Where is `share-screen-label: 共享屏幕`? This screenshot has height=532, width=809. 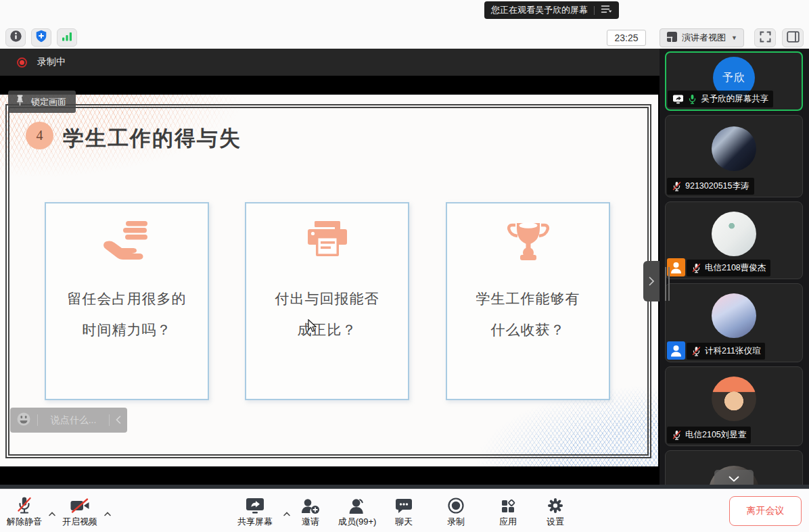
share-screen-label: 共享屏幕 is located at coordinates (255, 522).